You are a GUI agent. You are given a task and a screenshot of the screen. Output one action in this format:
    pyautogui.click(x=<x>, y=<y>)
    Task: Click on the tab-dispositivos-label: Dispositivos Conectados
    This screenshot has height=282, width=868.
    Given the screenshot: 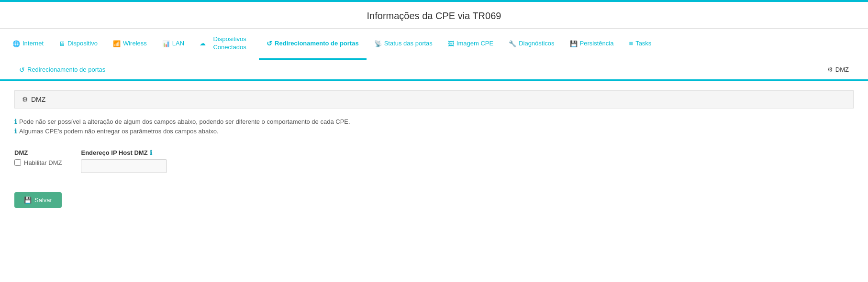 What is the action you would take?
    pyautogui.click(x=230, y=43)
    